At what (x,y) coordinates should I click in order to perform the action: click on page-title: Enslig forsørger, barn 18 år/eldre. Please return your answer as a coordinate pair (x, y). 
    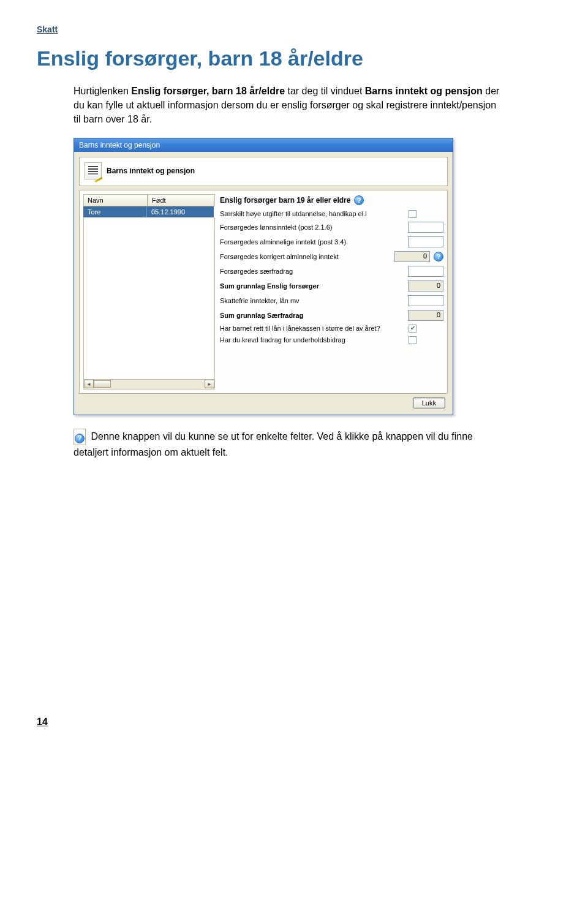
    Looking at the image, I should click on (294, 59).